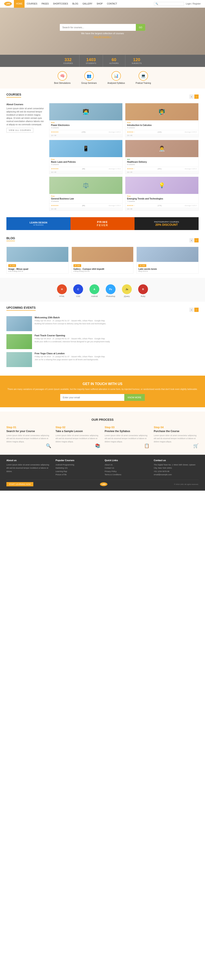 The image size is (205, 980). Describe the element at coordinates (92, 398) in the screenshot. I see `cta-email-input` at that location.